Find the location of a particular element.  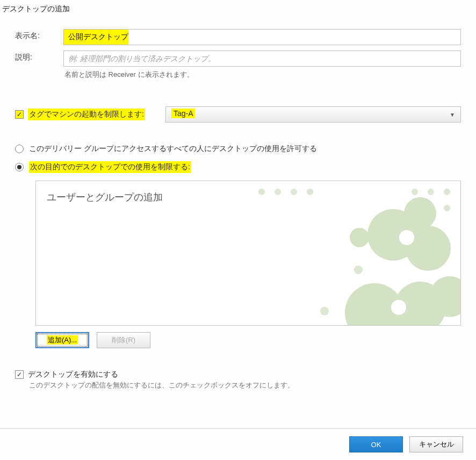

add-button: 追加(A)... is located at coordinates (62, 340).